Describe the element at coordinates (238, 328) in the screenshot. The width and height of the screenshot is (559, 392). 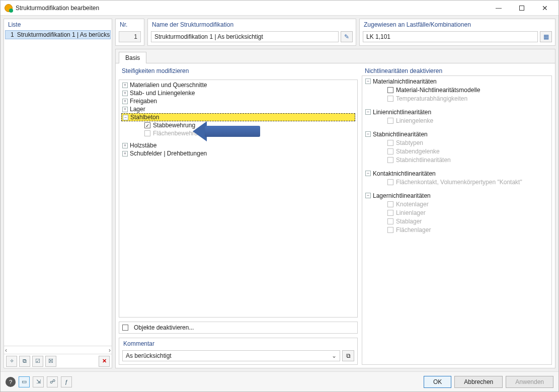
I see `deactivate-objects-row: Objekte deaktivieren...` at that location.